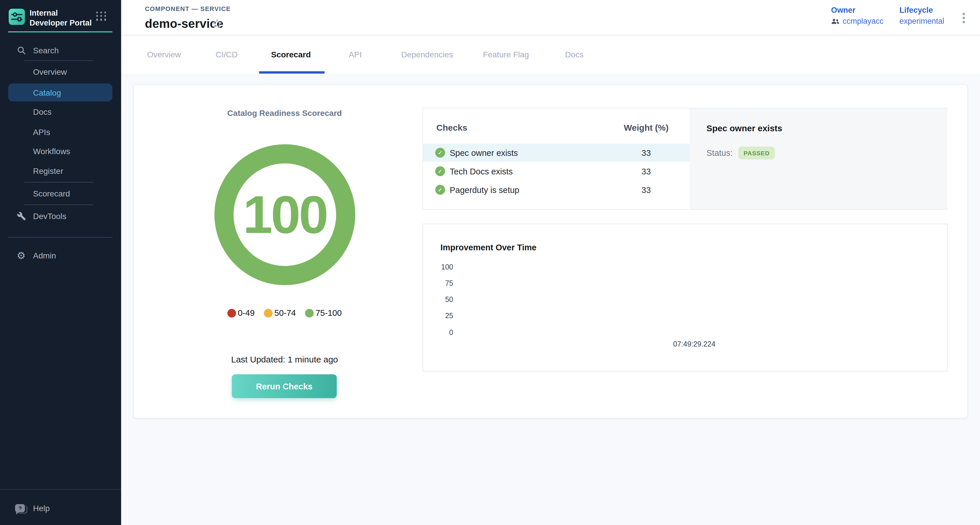 This screenshot has height=525, width=980. I want to click on sidebar-item-admin: ⚙ Admin, so click(60, 256).